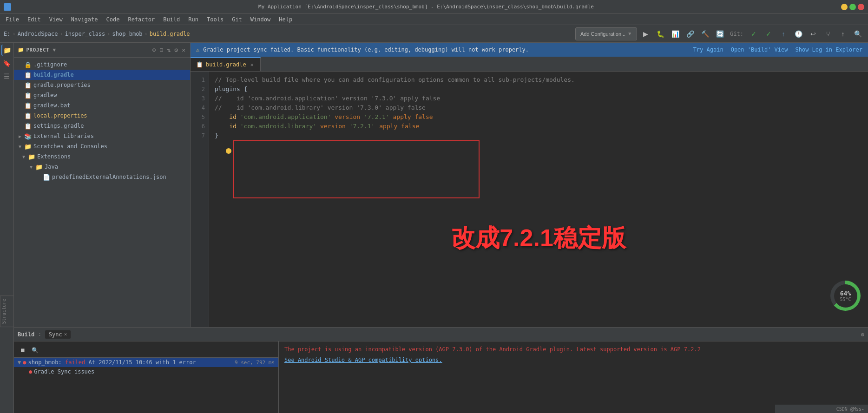 Image resolution: width=868 pixels, height=413 pixels. What do you see at coordinates (705, 34) in the screenshot?
I see `build-button: 🔨` at bounding box center [705, 34].